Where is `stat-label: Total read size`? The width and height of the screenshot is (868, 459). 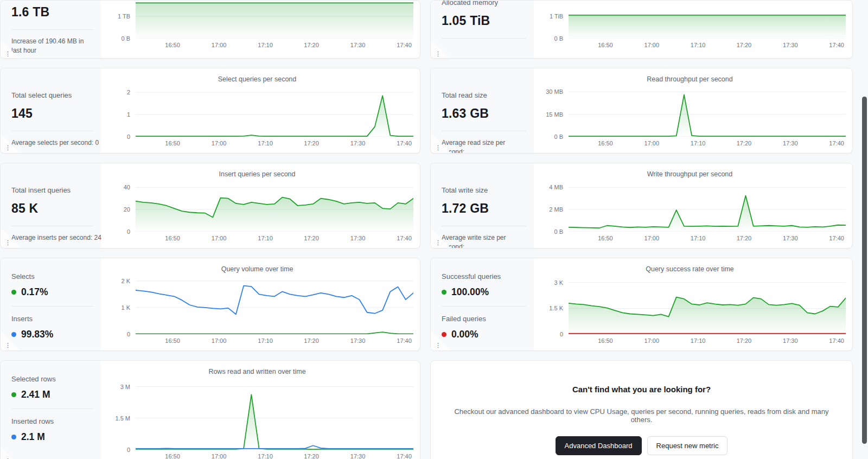 stat-label: Total read size is located at coordinates (484, 84).